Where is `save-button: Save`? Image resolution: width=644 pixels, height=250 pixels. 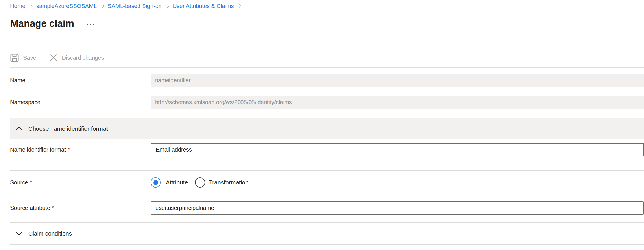 save-button: Save is located at coordinates (23, 58).